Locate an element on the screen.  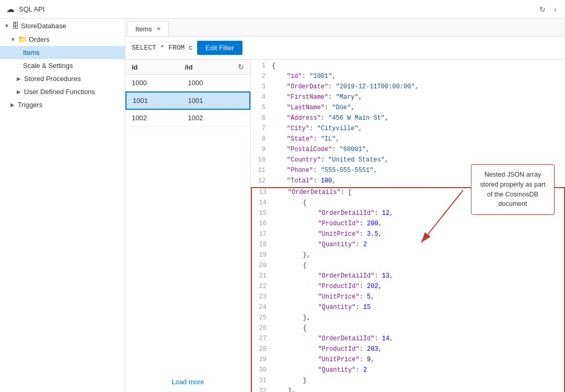
sidebar-item-items: Items is located at coordinates (63, 52).